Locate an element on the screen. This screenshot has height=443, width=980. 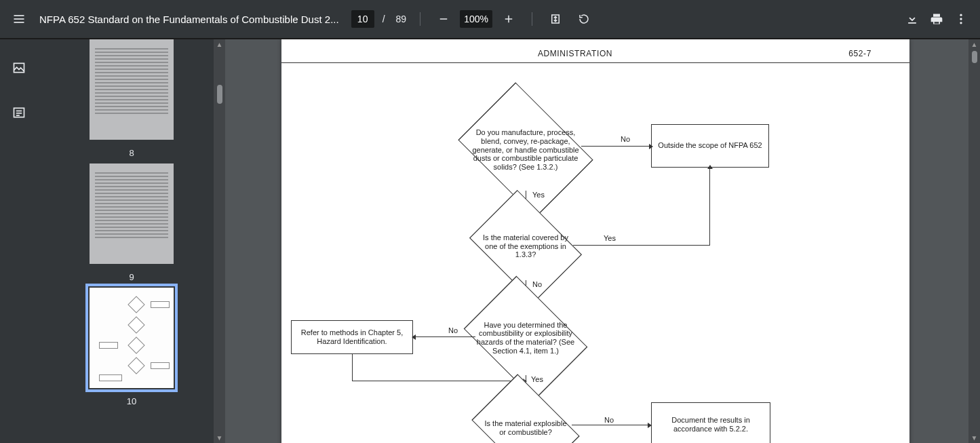
thumbnails-tab is located at coordinates (19, 68).